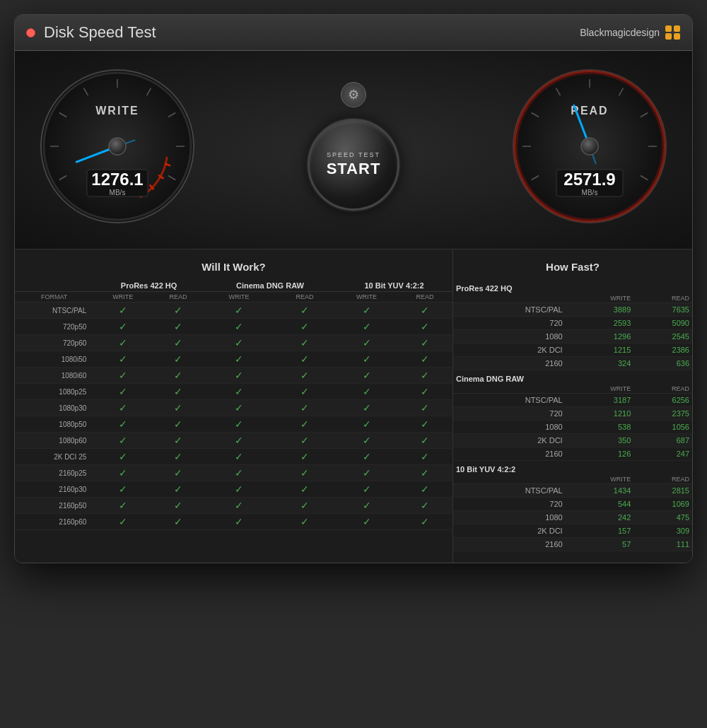 Image resolution: width=707 pixels, height=728 pixels. Describe the element at coordinates (663, 351) in the screenshot. I see `read-value: 2386` at that location.